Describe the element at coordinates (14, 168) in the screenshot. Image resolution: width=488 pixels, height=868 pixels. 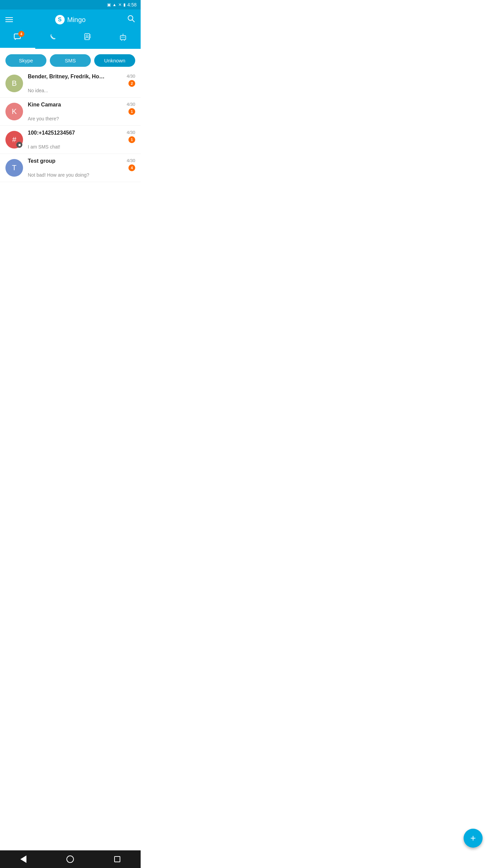
I see `avatar: T` at that location.